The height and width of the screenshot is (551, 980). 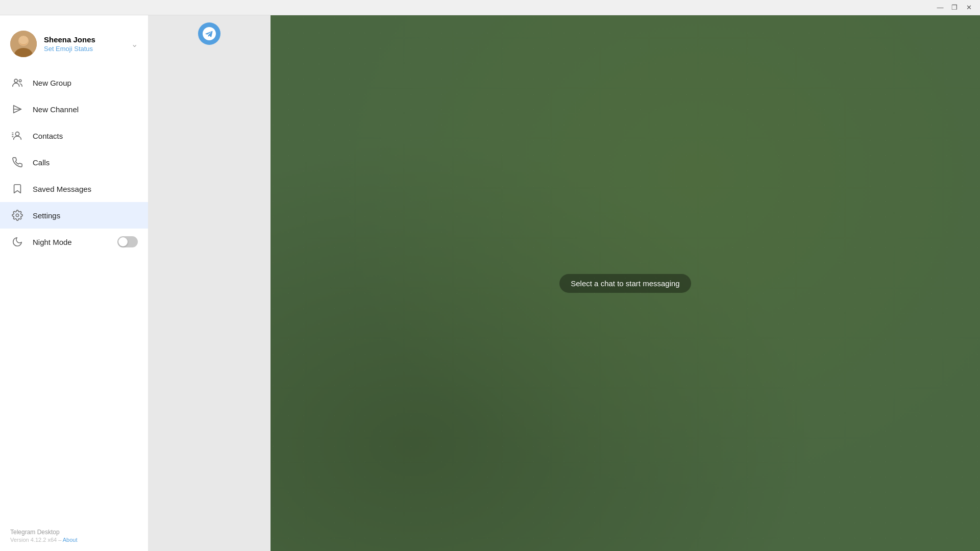 What do you see at coordinates (17, 242) in the screenshot?
I see `night-mode-icon` at bounding box center [17, 242].